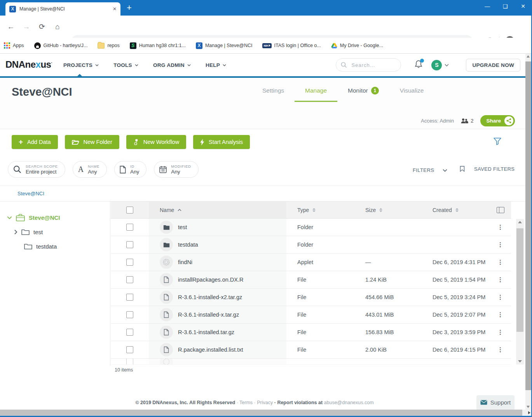  What do you see at coordinates (265, 403) in the screenshot?
I see `privacy-link: Privacy` at bounding box center [265, 403].